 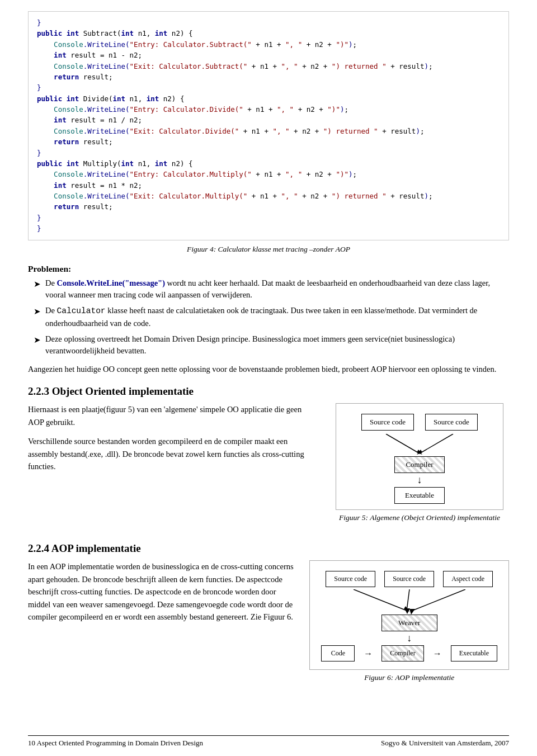 What do you see at coordinates (268, 549) in the screenshot?
I see `section-224-heading: 2.2.4 AOP implementatie` at bounding box center [268, 549].